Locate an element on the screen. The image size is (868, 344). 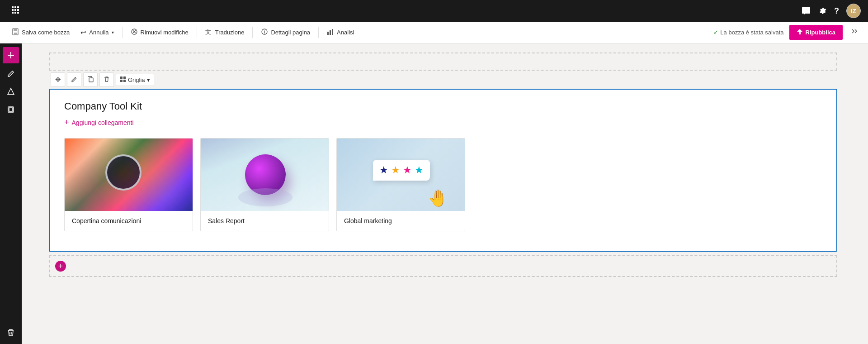
top-navigation: ? IZ is located at coordinates (434, 11).